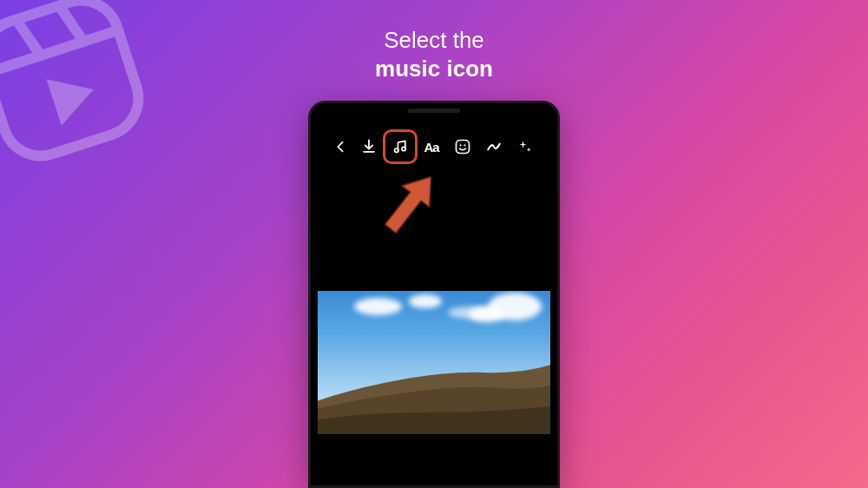 Image resolution: width=868 pixels, height=488 pixels. I want to click on draw-icon, so click(494, 147).